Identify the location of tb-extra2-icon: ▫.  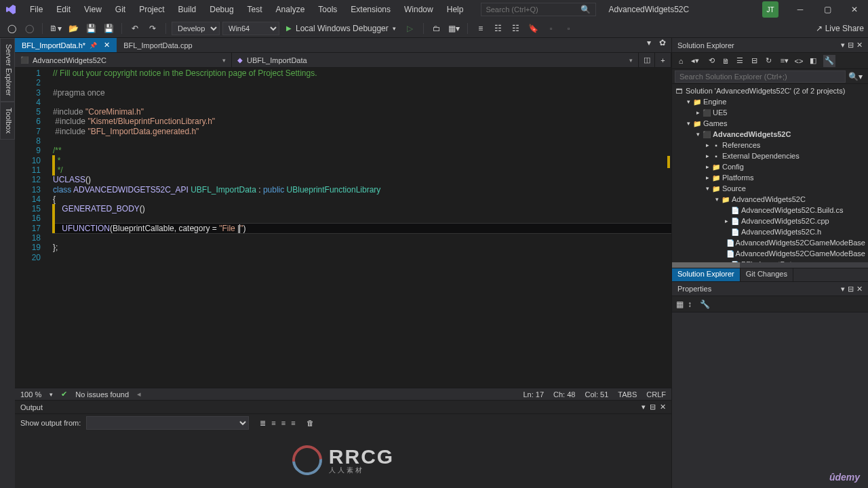
(569, 28).